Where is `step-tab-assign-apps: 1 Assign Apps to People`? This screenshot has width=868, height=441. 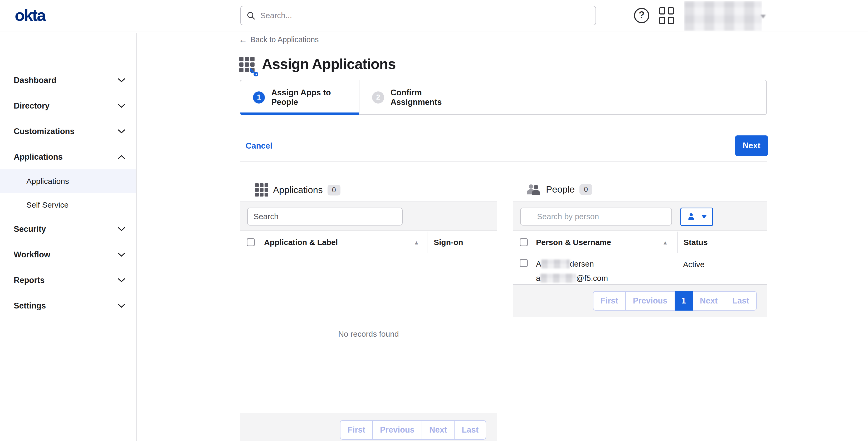 step-tab-assign-apps: 1 Assign Apps to People is located at coordinates (300, 97).